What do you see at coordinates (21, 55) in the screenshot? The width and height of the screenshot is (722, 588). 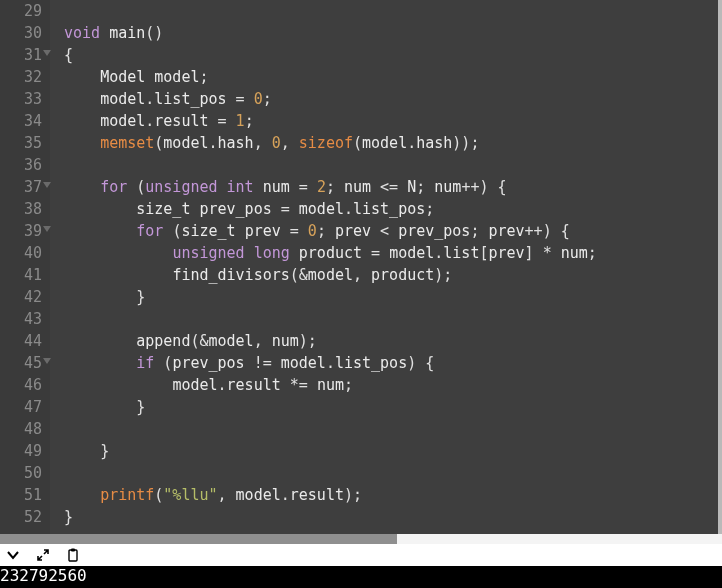 I see `line-number: 31` at bounding box center [21, 55].